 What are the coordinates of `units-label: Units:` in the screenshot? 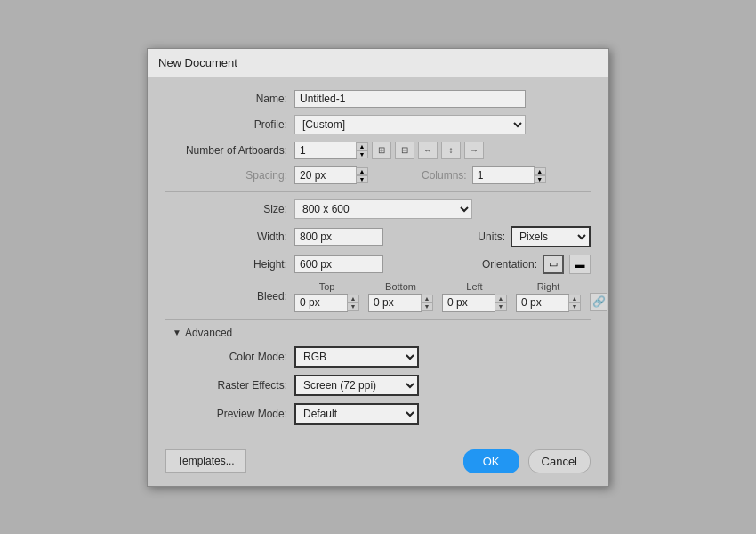 It's located at (491, 237).